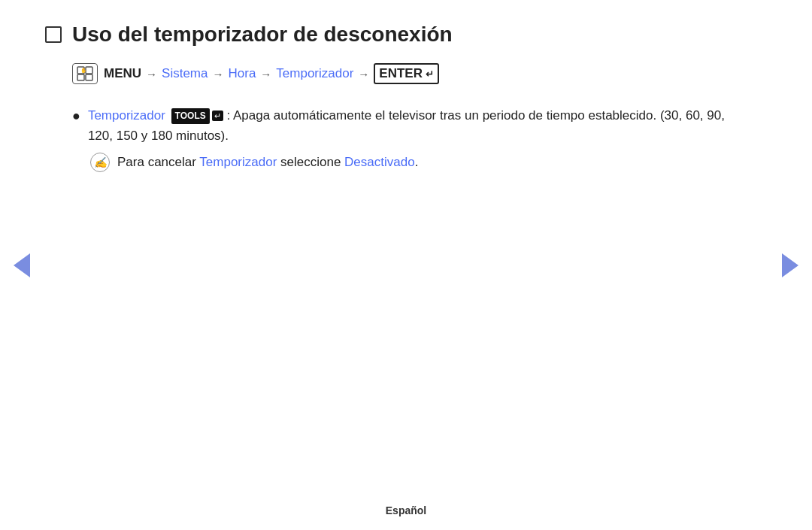 The width and height of the screenshot is (812, 530). Describe the element at coordinates (262, 35) in the screenshot. I see `page-title: Uso del temporizador de desconexión` at that location.